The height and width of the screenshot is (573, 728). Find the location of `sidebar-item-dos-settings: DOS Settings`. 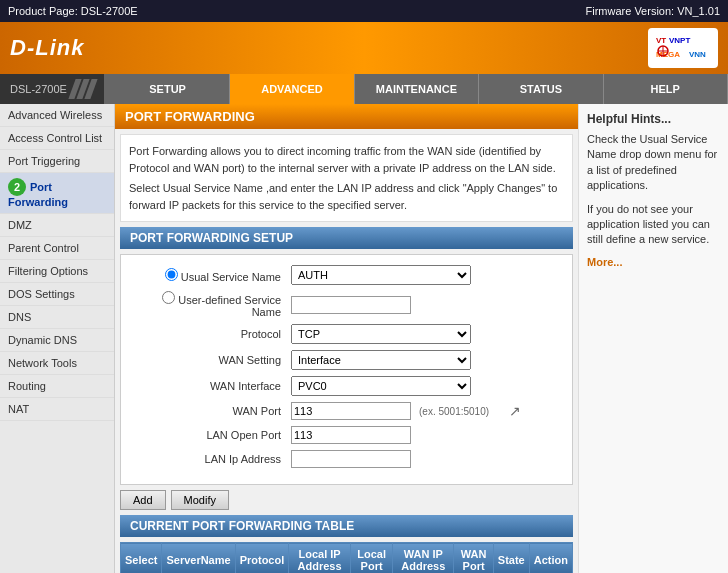

sidebar-item-dos-settings: DOS Settings is located at coordinates (57, 294).